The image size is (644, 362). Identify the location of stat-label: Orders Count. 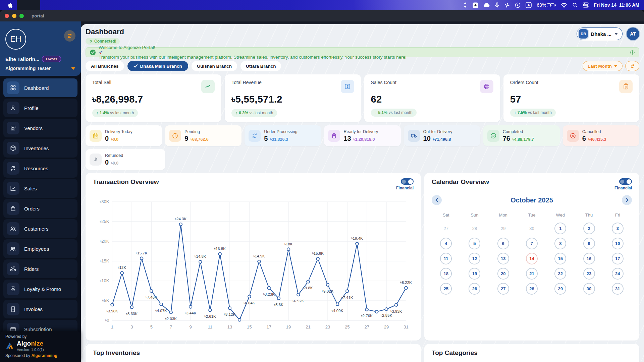
(524, 82).